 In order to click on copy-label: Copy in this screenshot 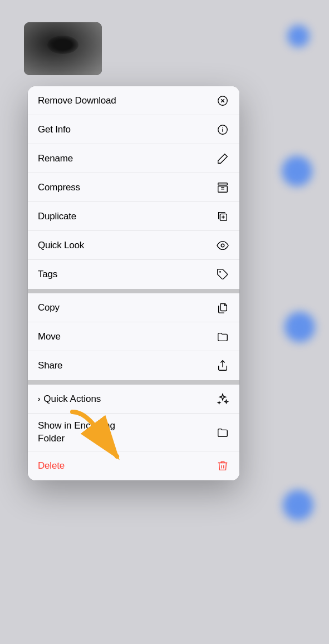, I will do `click(49, 308)`.